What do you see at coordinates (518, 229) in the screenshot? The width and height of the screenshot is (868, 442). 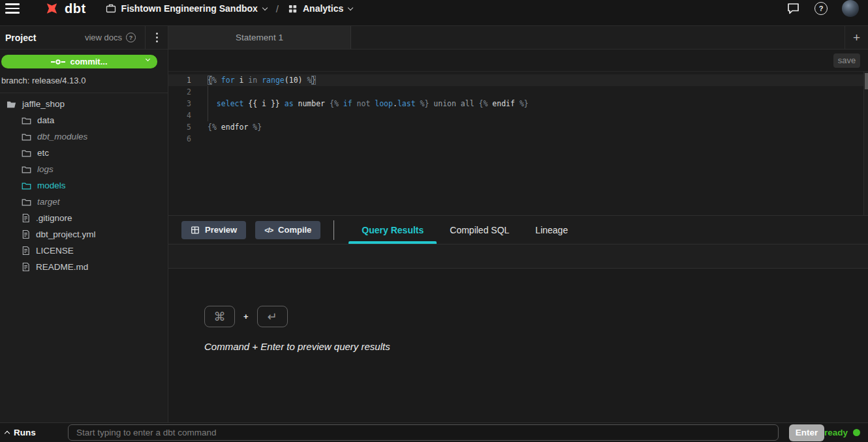 I see `results-toolbar: Preview </> Compile Query Results Compil…` at bounding box center [518, 229].